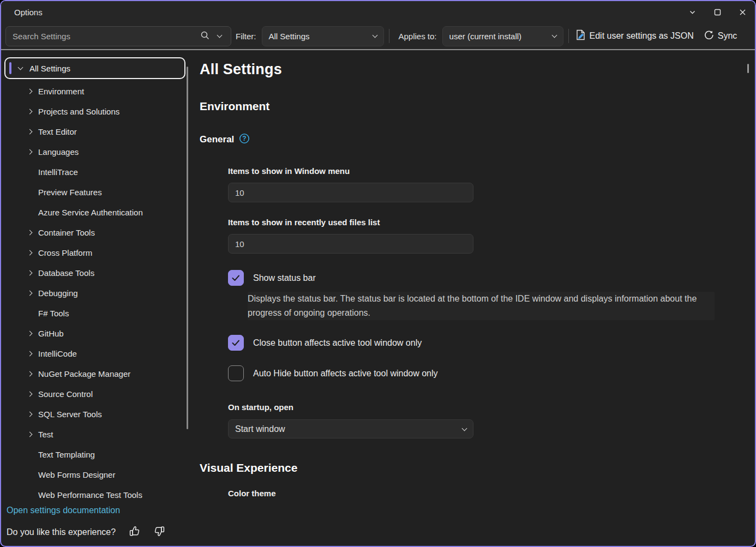  Describe the element at coordinates (236, 342) in the screenshot. I see `close-button-checkbox` at that location.